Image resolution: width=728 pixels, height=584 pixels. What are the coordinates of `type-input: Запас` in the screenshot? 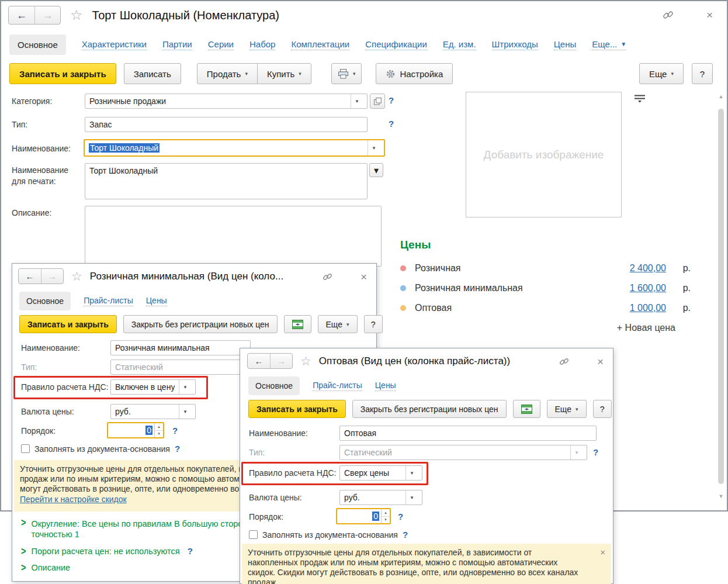 It's located at (226, 125).